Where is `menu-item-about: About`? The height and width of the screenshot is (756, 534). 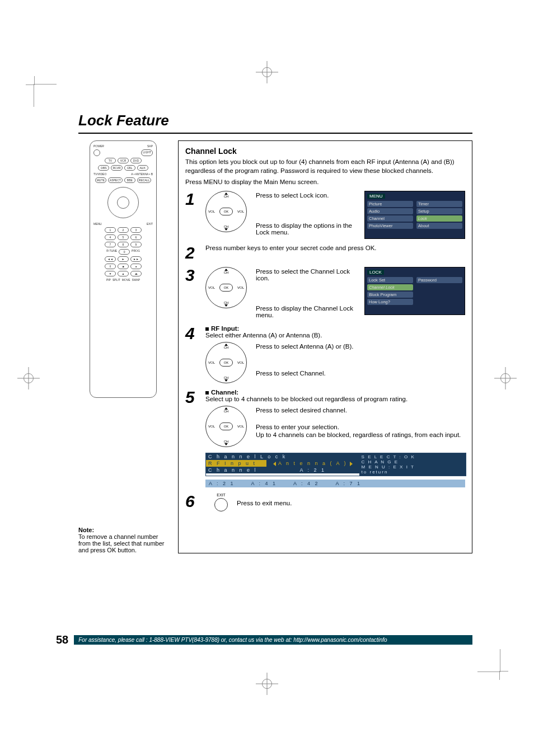 menu-item-about: About is located at coordinates (439, 226).